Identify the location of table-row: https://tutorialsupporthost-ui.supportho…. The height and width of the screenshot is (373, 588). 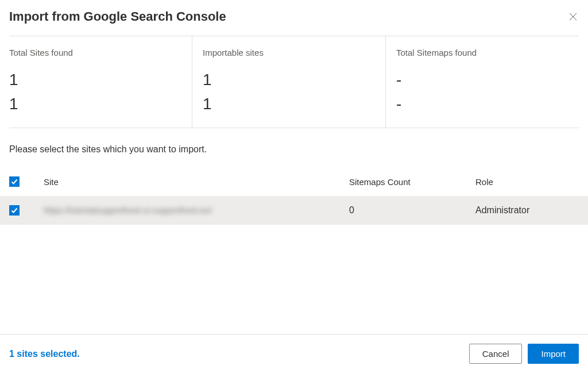
(294, 210).